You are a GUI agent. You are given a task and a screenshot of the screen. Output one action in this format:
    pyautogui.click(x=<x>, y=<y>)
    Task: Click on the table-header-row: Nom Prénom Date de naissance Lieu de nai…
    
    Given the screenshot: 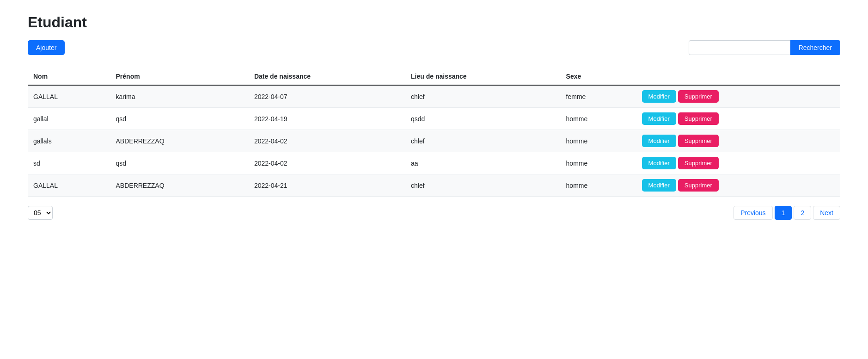 What is the action you would take?
    pyautogui.click(x=434, y=77)
    